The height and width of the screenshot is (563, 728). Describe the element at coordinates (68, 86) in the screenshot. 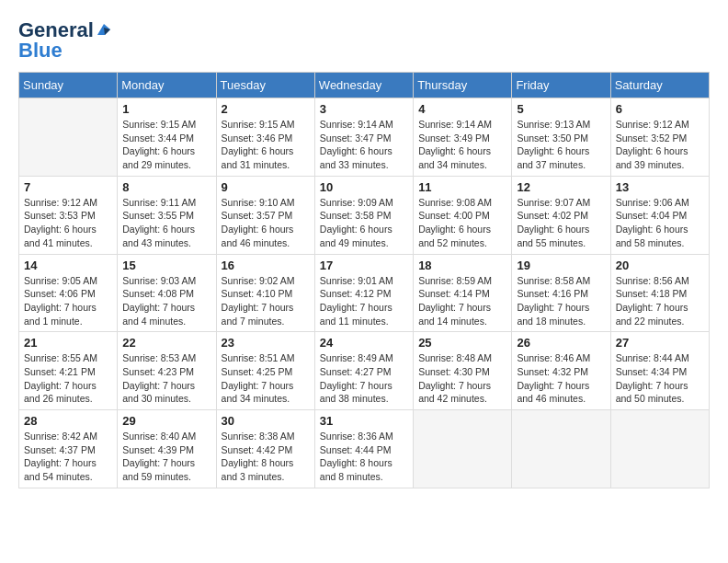

I see `header-sunday: Sunday` at that location.